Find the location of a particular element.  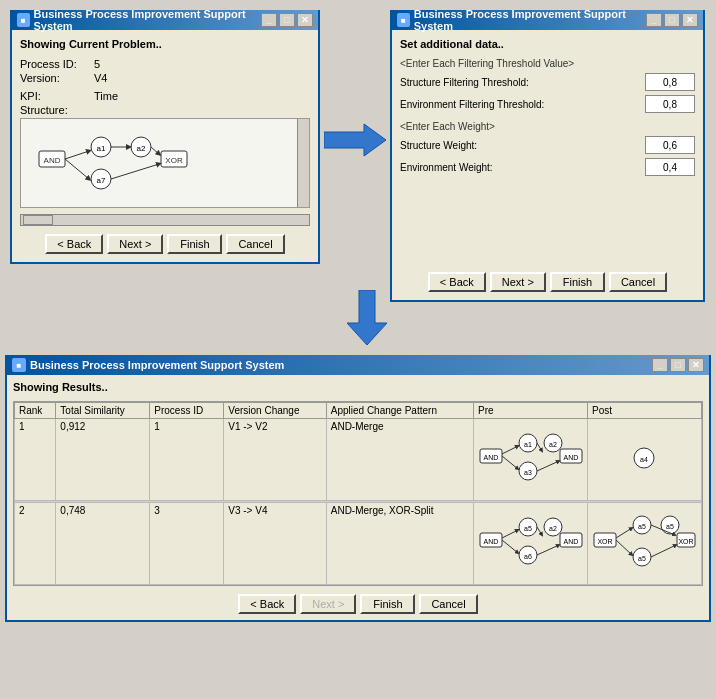

table-row: 2 0,748 3 V3 -> V4 AND-Merge, XOR-Split … is located at coordinates (358, 544).